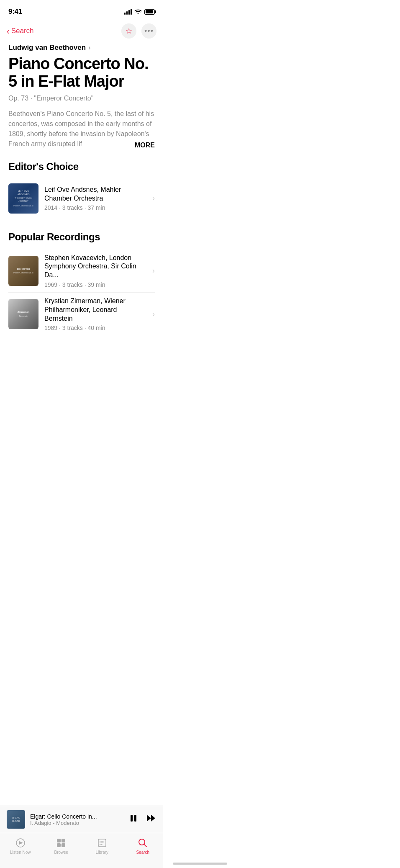  What do you see at coordinates (82, 314) in the screenshot?
I see `recording-item-2: Zimerman Bernstein Krystian Zimerman, Wi…` at bounding box center [82, 314].